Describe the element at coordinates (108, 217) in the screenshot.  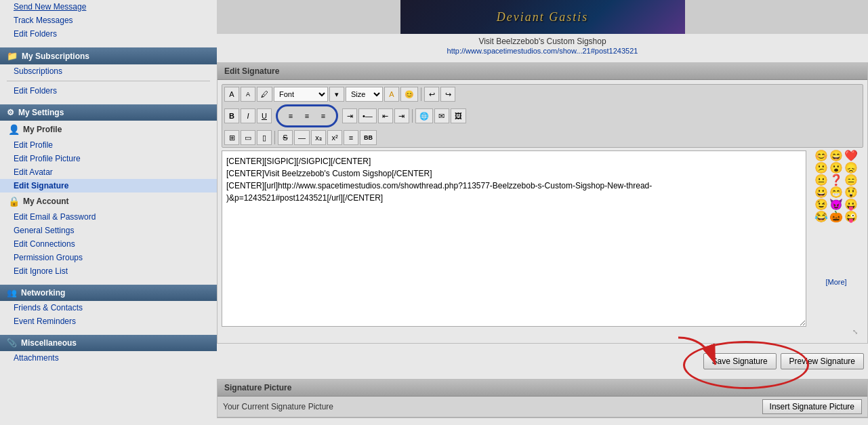
I see `sidebar-item-edit-email-password: Edit Email & Password` at that location.